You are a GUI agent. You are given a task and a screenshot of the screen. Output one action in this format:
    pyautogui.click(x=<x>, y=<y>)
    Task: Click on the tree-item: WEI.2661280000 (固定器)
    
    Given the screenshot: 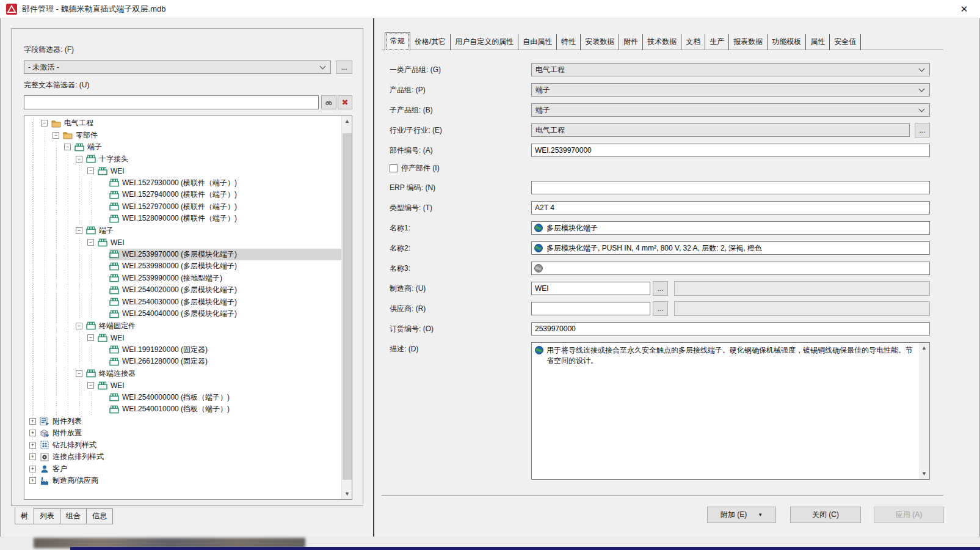 What is the action you would take?
    pyautogui.click(x=183, y=362)
    